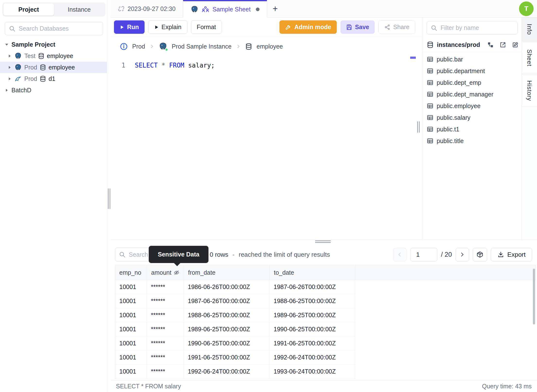  I want to click on run-button: Run, so click(129, 27).